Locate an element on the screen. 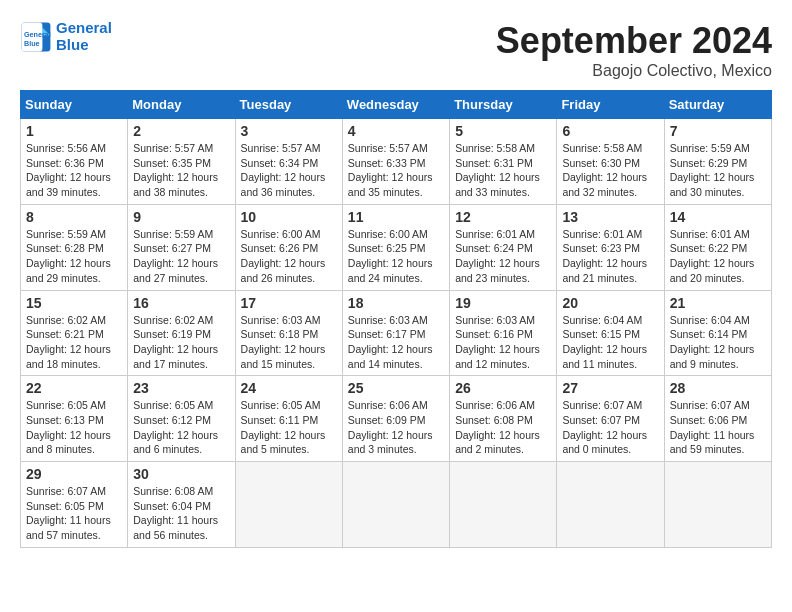 The height and width of the screenshot is (612, 792). calendar-cell: 25Sunrise: 6:06 AM Sunset: 6:09 PM Dayli… is located at coordinates (396, 419).